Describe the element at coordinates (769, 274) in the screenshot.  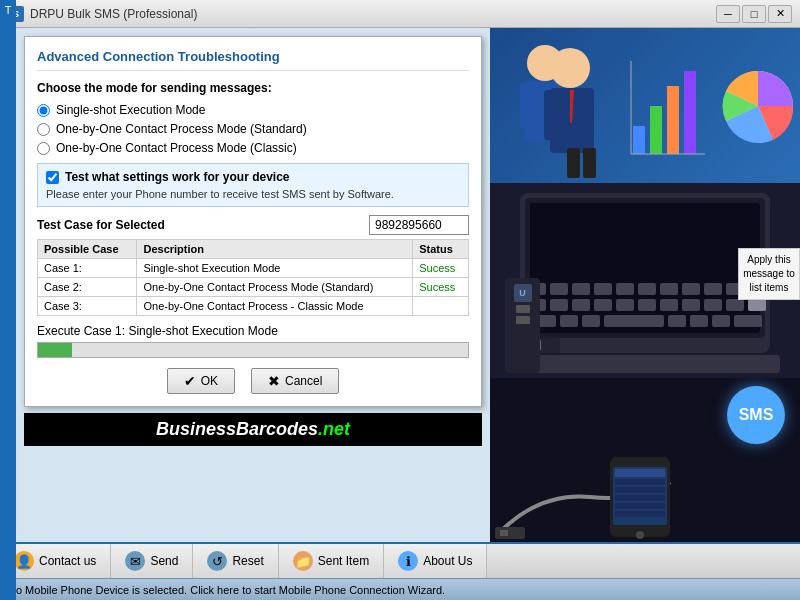
I see `apply-msg-label: Apply this message to list items` at that location.